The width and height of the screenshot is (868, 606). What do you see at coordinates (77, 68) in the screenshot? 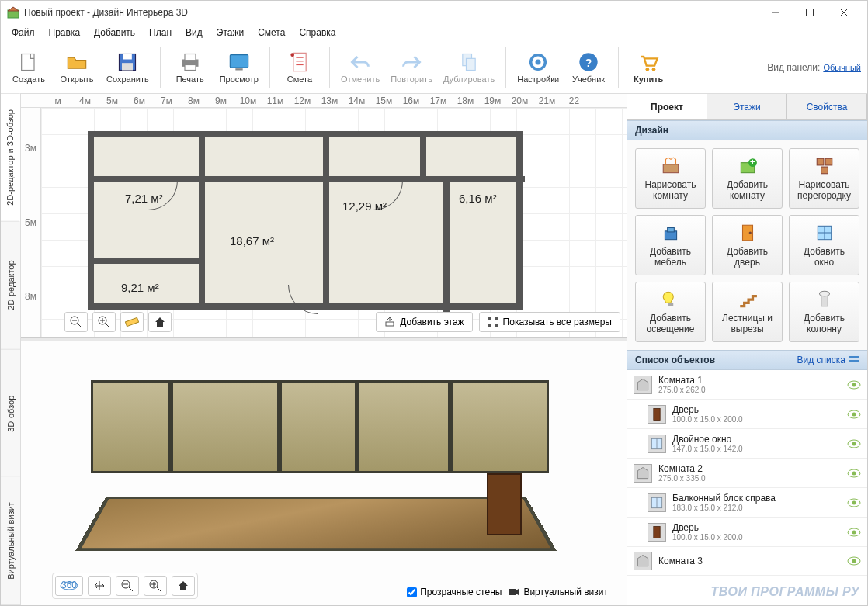
I see `open-button: Открыть` at bounding box center [77, 68].